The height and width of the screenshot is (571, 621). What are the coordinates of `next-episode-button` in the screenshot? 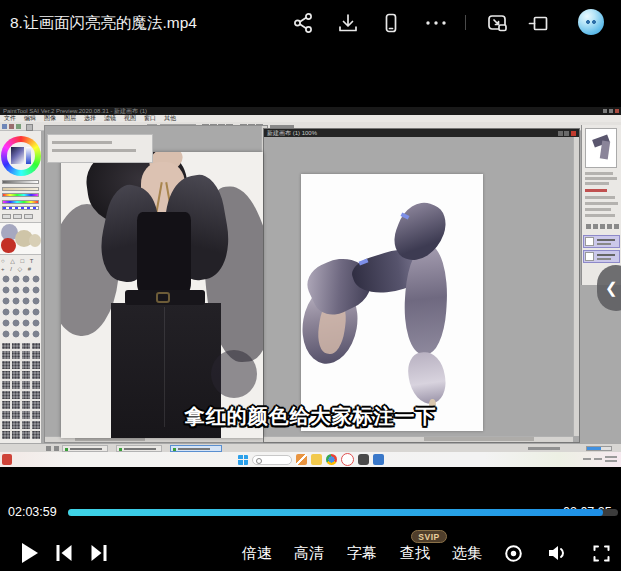 It's located at (99, 553).